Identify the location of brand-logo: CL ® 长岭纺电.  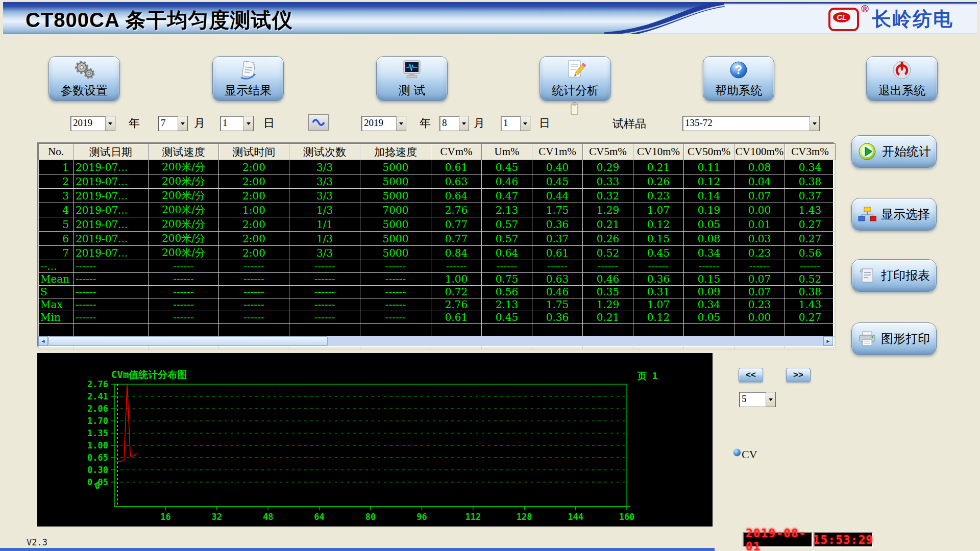
(891, 19).